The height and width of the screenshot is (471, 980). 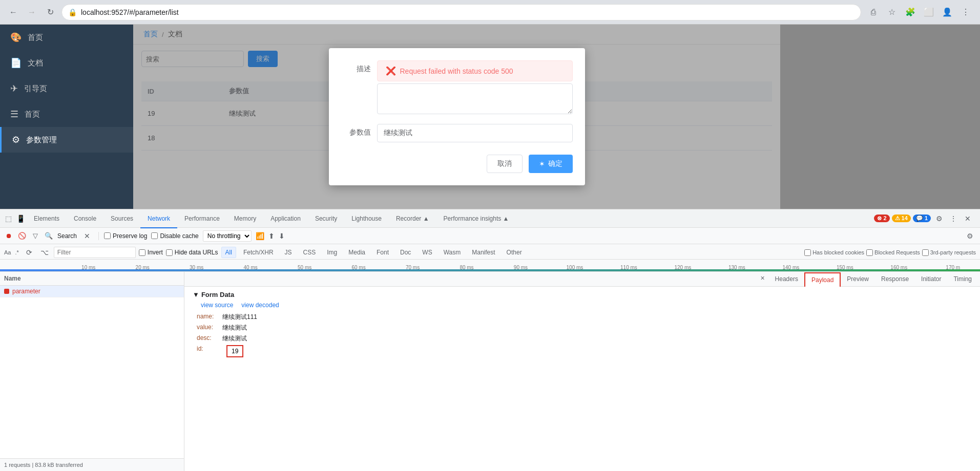 I want to click on blocked-cookies-input, so click(x=807, y=253).